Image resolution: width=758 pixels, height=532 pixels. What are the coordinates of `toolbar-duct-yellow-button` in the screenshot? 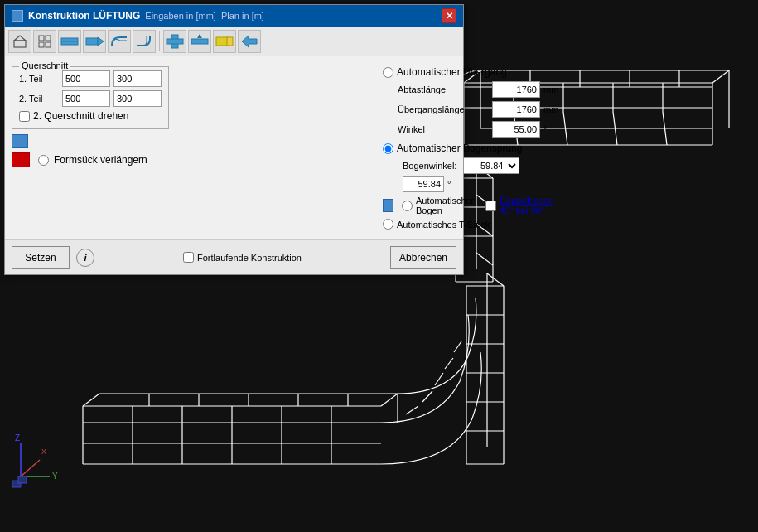 It's located at (225, 41).